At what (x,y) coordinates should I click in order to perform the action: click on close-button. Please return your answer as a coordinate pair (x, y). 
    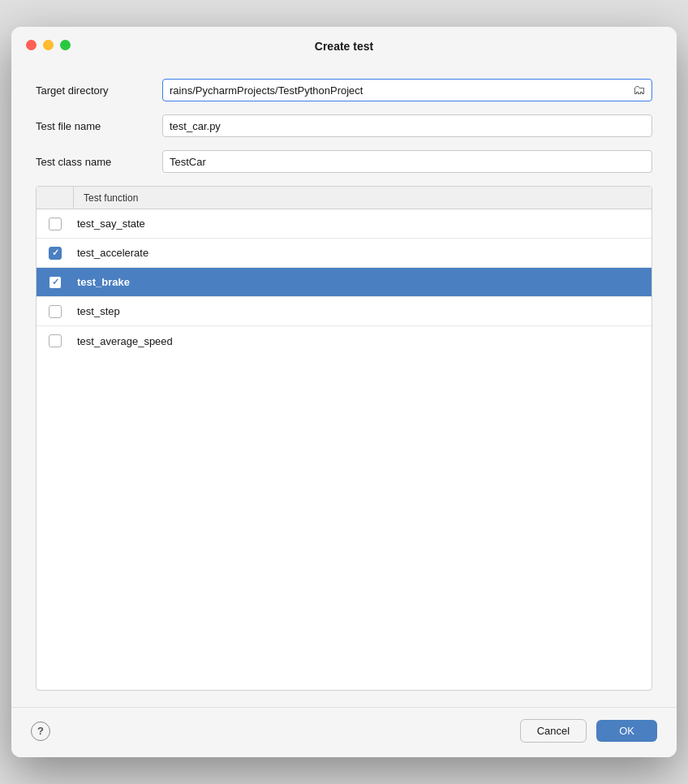
    Looking at the image, I should click on (31, 45).